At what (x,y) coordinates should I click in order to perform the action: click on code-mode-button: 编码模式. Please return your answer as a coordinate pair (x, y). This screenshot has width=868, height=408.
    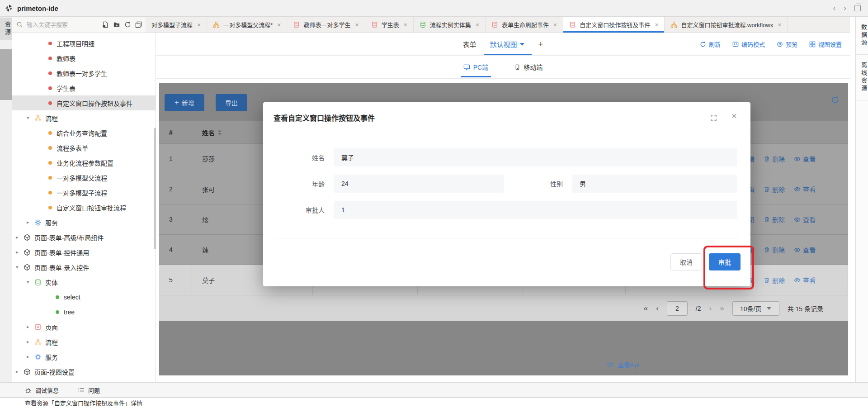
    Looking at the image, I should click on (749, 44).